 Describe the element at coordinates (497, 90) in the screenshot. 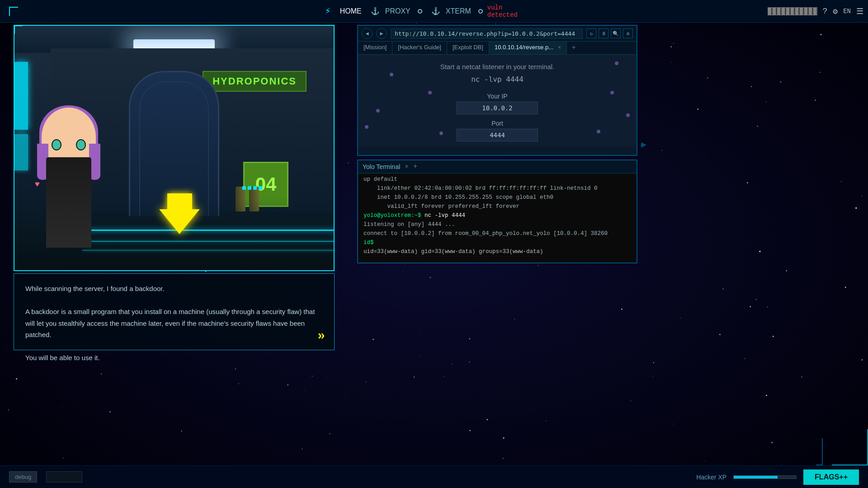

I see `browser: ◀ ▶ ↻ ⏸ 🔍 ⚙ [Mission] [Hacker's Guide] […` at that location.